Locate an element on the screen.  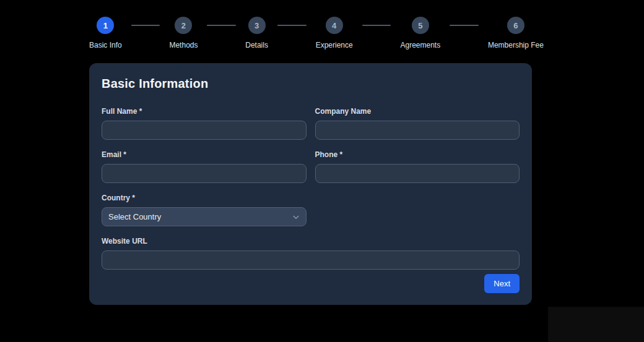
step-circle-5: 5 is located at coordinates (420, 25).